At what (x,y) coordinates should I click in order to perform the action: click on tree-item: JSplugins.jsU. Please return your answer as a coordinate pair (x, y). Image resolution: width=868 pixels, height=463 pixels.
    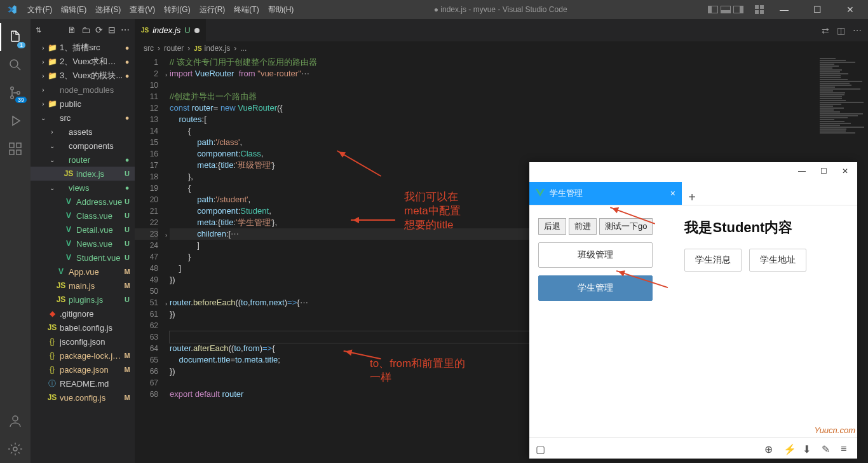
    Looking at the image, I should click on (83, 300).